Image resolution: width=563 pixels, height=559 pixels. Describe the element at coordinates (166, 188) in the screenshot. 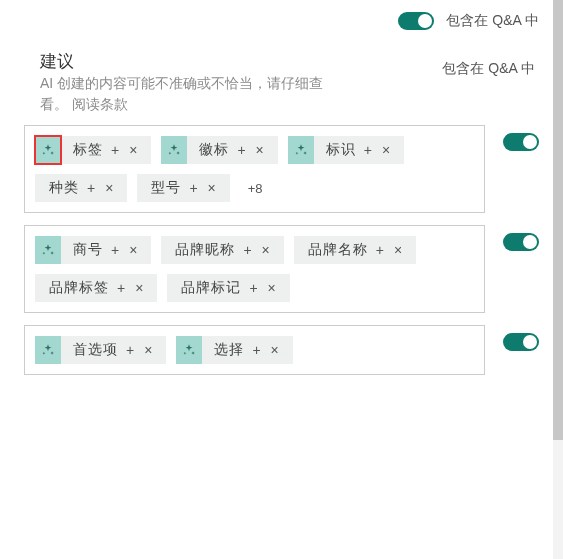

I see `chip-label: 型号` at that location.